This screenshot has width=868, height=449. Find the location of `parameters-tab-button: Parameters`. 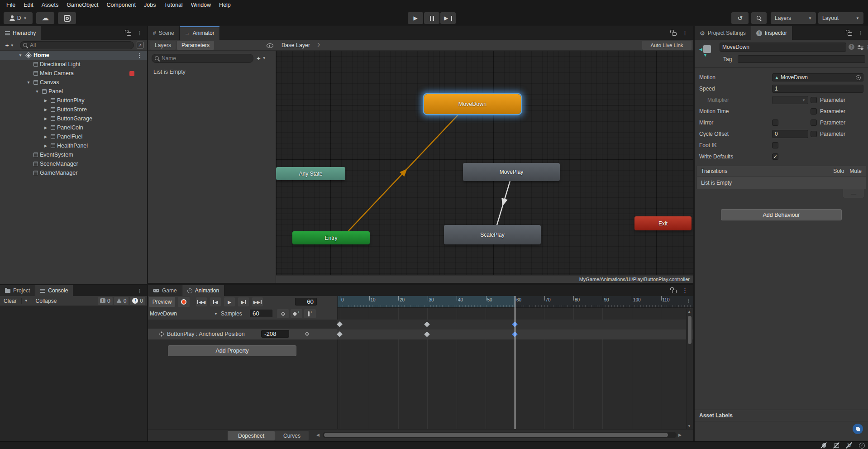

parameters-tab-button: Parameters is located at coordinates (196, 45).